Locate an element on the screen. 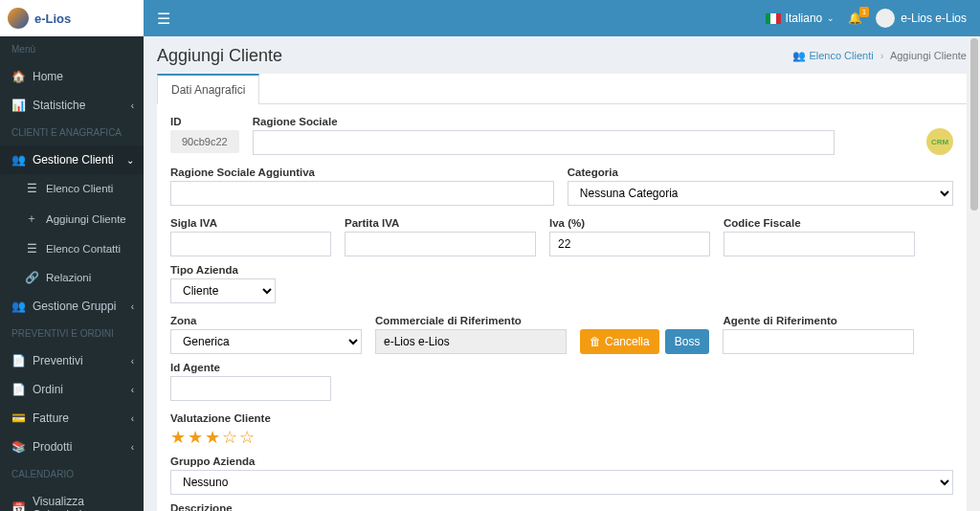  sidebar-item-gestione-gruppi: 👥Gestione Gruppi‹ is located at coordinates (72, 306).